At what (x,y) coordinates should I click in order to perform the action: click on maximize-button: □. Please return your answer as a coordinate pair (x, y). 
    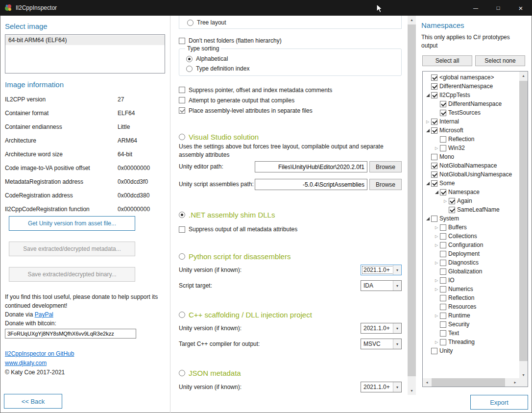
    Looking at the image, I should click on (498, 8).